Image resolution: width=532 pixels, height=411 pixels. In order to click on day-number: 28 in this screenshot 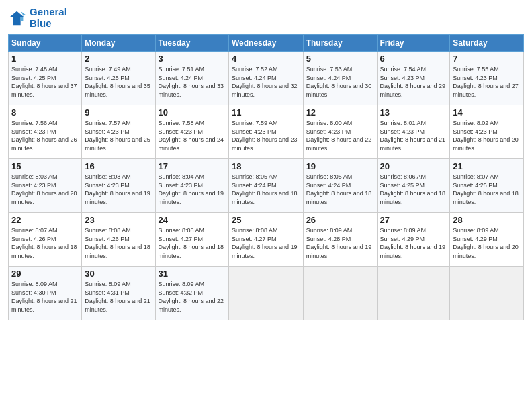, I will do `click(486, 220)`.